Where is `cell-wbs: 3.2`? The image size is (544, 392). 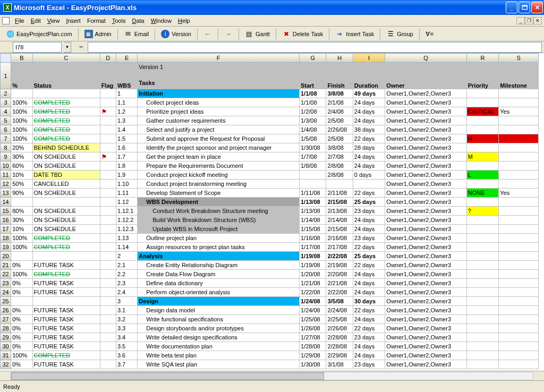
cell-wbs: 3.2 is located at coordinates (126, 320).